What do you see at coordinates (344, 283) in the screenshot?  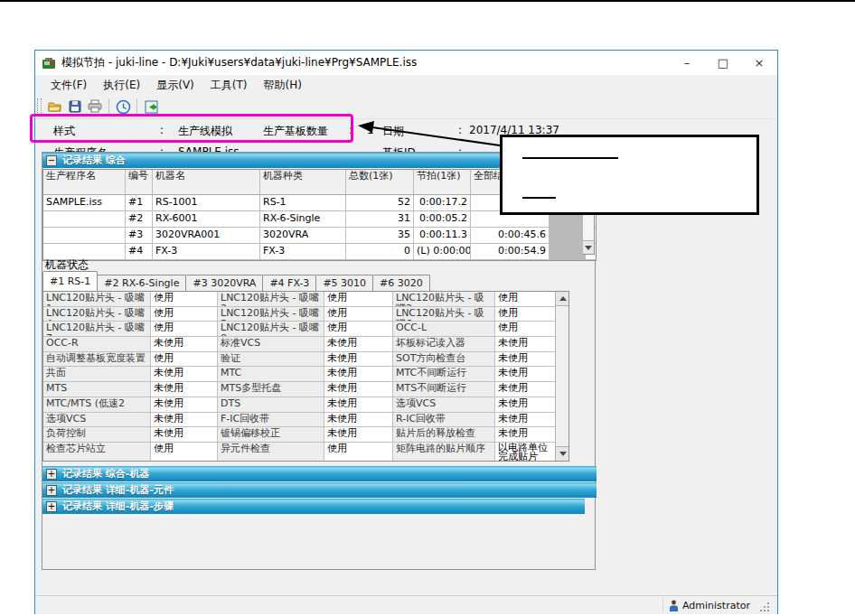 I see `tab-machine-5: #5 3010` at bounding box center [344, 283].